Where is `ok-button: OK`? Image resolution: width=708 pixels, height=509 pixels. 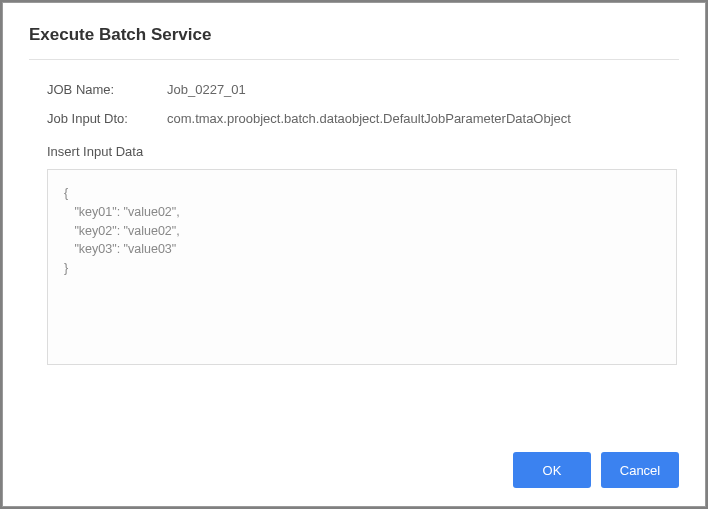 ok-button: OK is located at coordinates (552, 470).